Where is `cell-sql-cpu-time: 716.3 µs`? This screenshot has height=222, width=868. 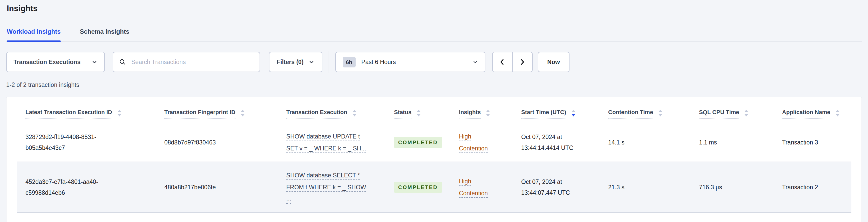
cell-sql-cpu-time: 716.3 µs is located at coordinates (732, 187).